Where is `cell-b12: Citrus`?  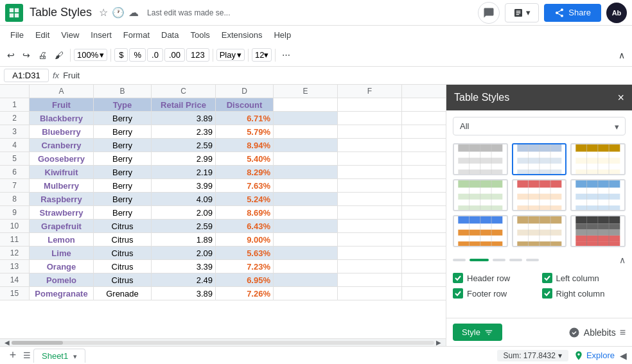 cell-b12: Citrus is located at coordinates (123, 253).